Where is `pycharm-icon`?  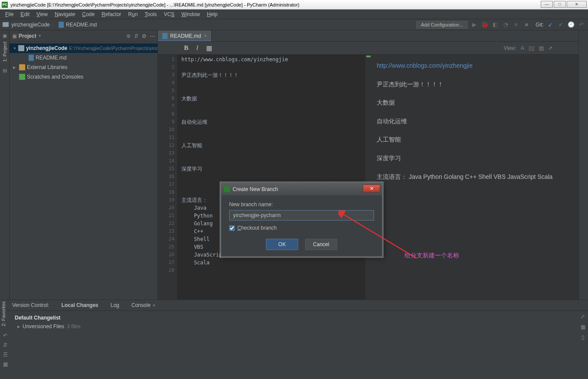 pycharm-icon is located at coordinates (227, 189).